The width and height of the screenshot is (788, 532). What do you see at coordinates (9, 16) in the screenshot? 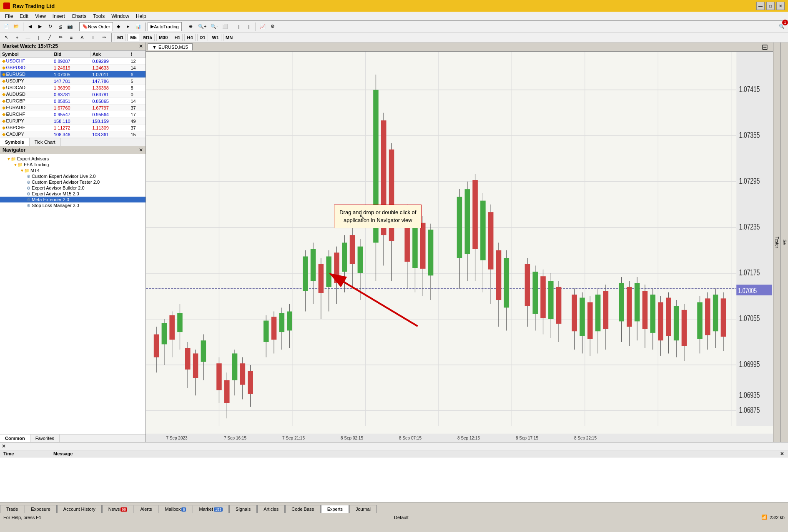
I see `menu-file: File` at bounding box center [9, 16].